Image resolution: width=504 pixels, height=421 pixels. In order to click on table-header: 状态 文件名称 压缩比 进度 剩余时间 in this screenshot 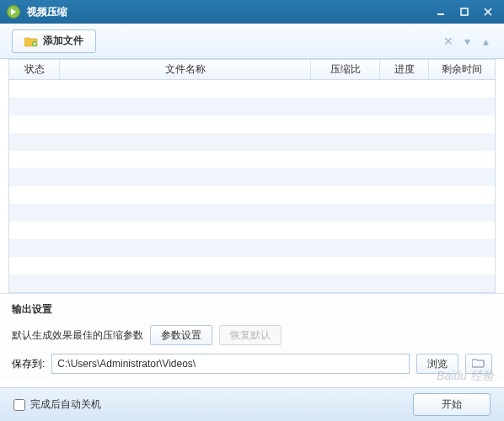, I will do `click(252, 70)`.